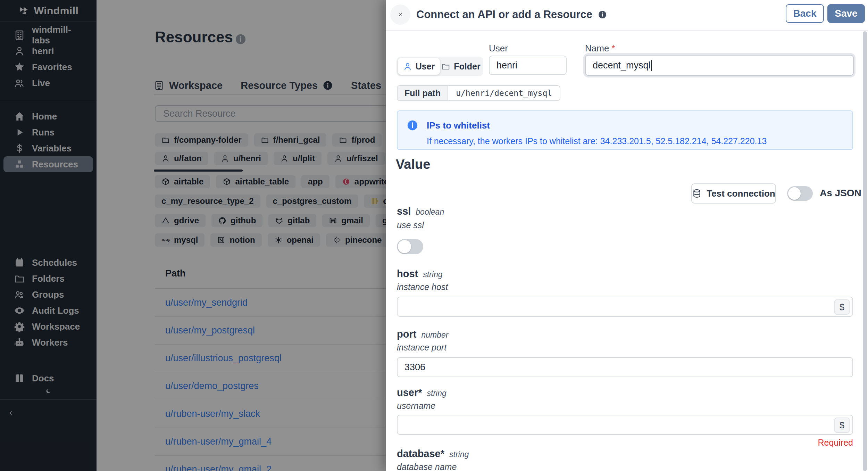 This screenshot has height=471, width=868. Describe the element at coordinates (625, 130) in the screenshot. I see `ips-whitelist-infobox: IPs to whitelist If necessary, the worke…` at that location.